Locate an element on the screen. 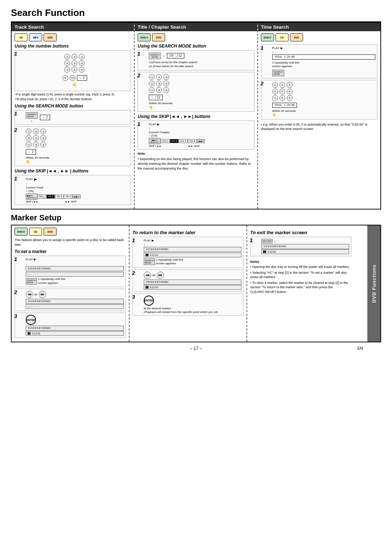 The image size is (392, 554). m-dvd-icon: DVD is located at coordinates (50, 232).